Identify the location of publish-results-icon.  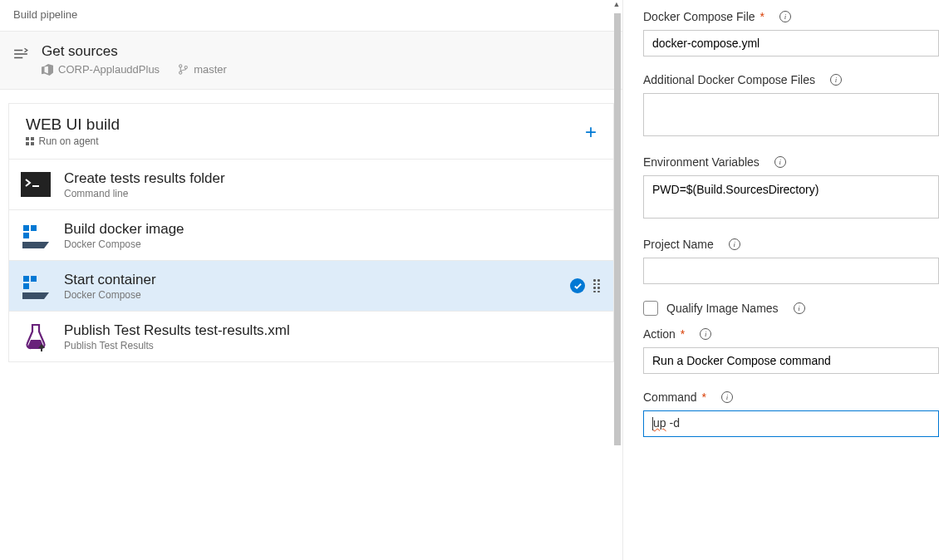
(36, 336).